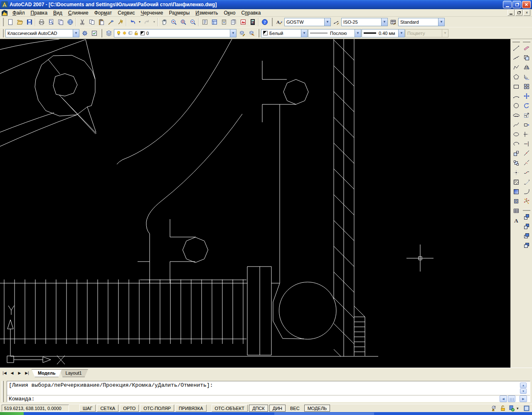 This screenshot has width=532, height=415. Describe the element at coordinates (224, 22) in the screenshot. I see `tool-palettes-button` at that location.